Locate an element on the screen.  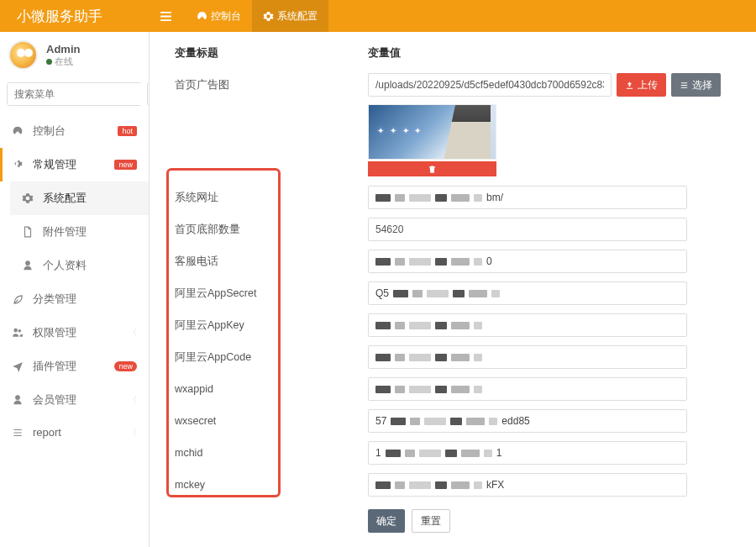
form-label-7: wxappid is located at coordinates (271, 389).